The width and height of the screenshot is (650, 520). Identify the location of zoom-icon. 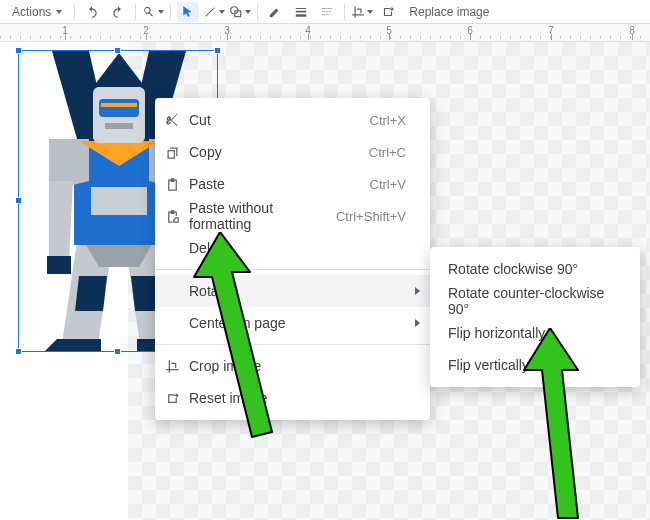
(149, 12).